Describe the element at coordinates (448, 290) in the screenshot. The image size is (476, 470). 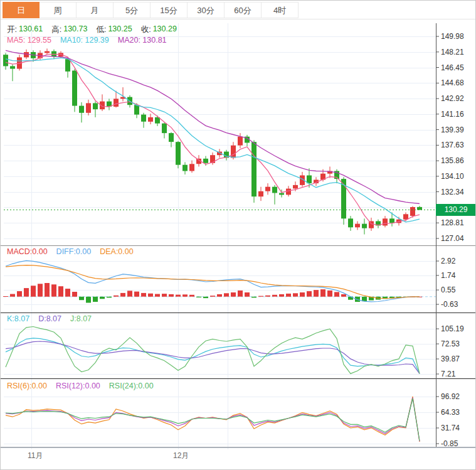
I see `svg-text: 0.55` at that location.